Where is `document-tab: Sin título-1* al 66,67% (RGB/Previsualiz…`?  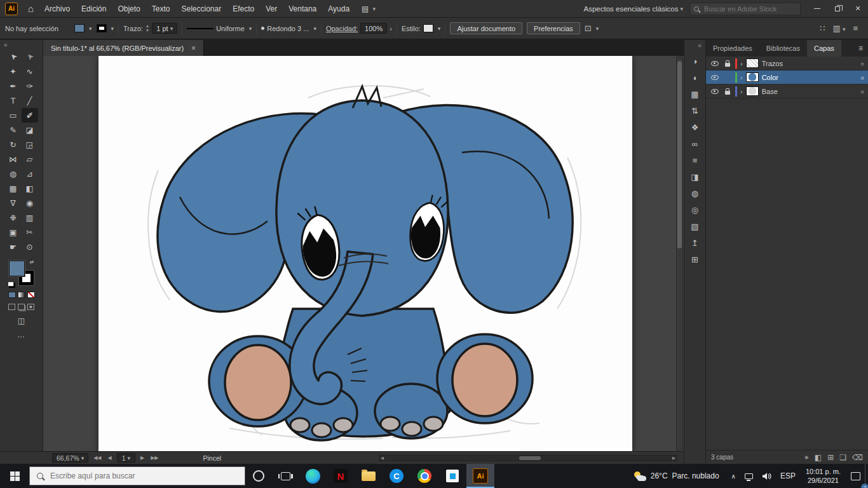 document-tab: Sin título-1* al 66,67% (RGB/Previsualiz… is located at coordinates (123, 48).